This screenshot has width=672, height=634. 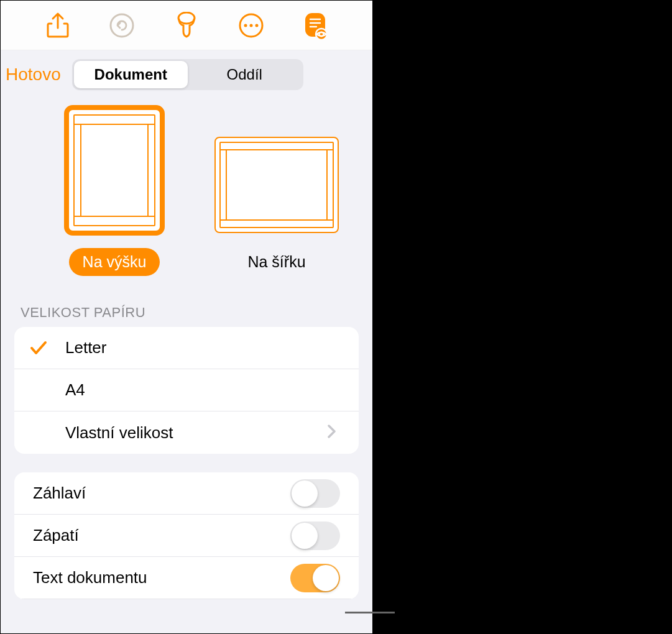 I want to click on done-button: Hotovo, so click(x=34, y=75).